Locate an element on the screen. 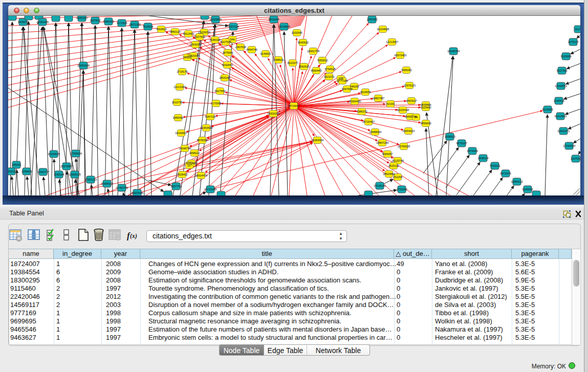 Image resolution: width=588 pixels, height=372 pixels. svg-text: 6966160 is located at coordinates (109, 21).